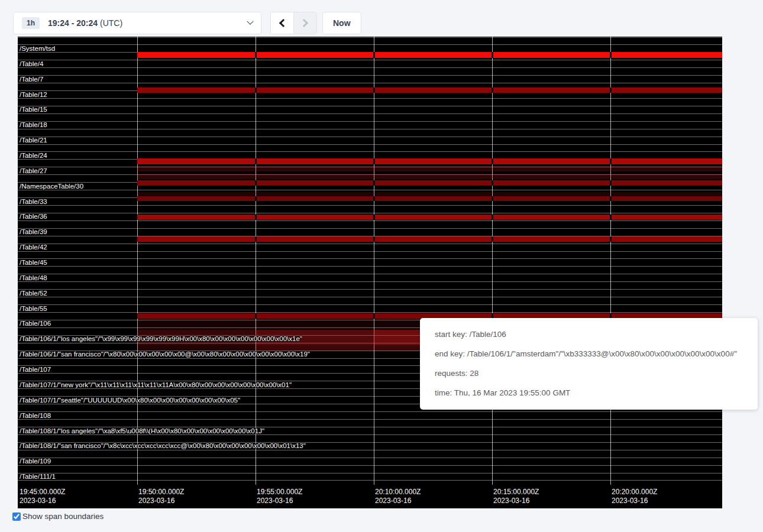 This screenshot has width=763, height=532. I want to click on time-range-dropdown: 1h 19:24 - 20:24 (UTC), so click(137, 23).